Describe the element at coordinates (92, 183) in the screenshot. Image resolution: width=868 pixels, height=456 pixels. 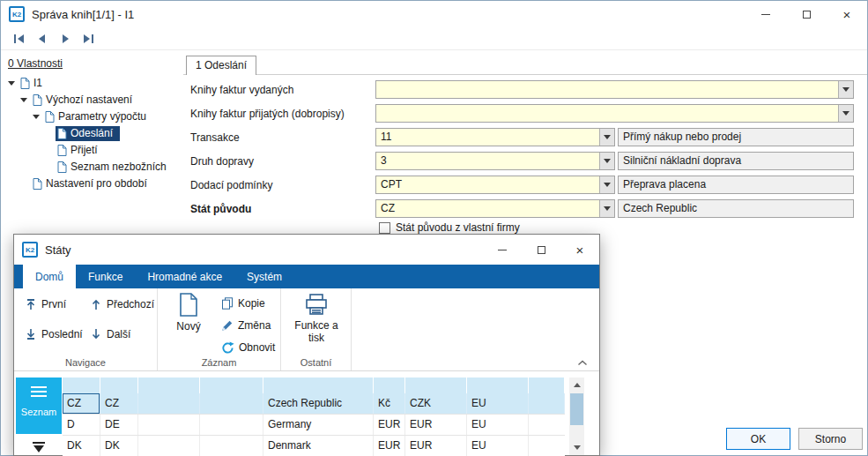
I see `tree-item-nastaveni-pro-obdobi: Nastavení pro období` at that location.